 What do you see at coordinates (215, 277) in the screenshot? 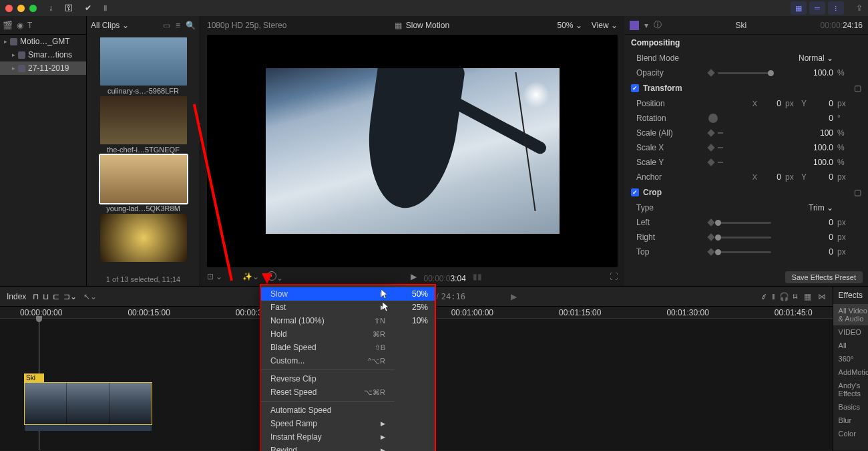
I see `transform-tool-icon: ⊡ ⌄` at bounding box center [215, 277].